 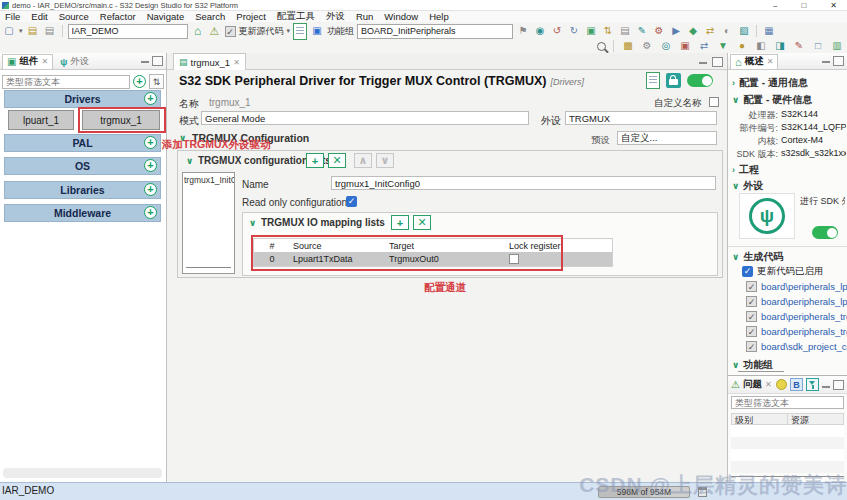 What do you see at coordinates (625, 31) in the screenshot?
I see `console-icon: ▤` at bounding box center [625, 31].